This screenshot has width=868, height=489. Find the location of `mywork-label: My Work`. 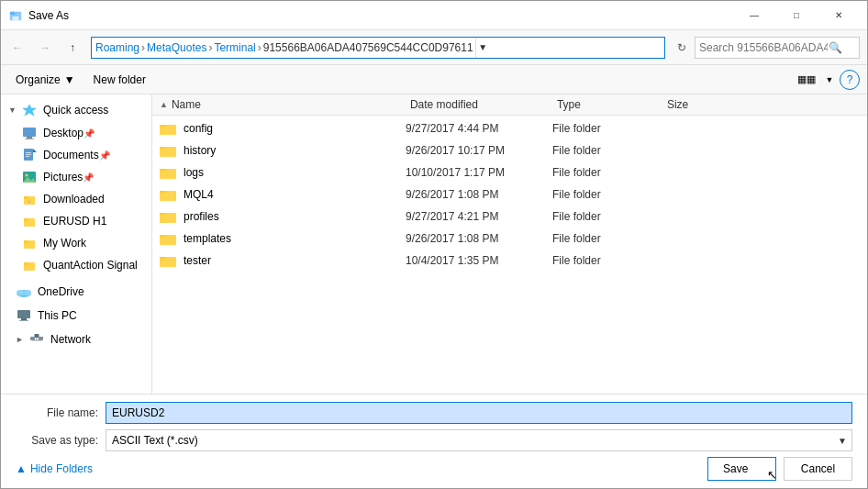

mywork-label: My Work is located at coordinates (64, 243).